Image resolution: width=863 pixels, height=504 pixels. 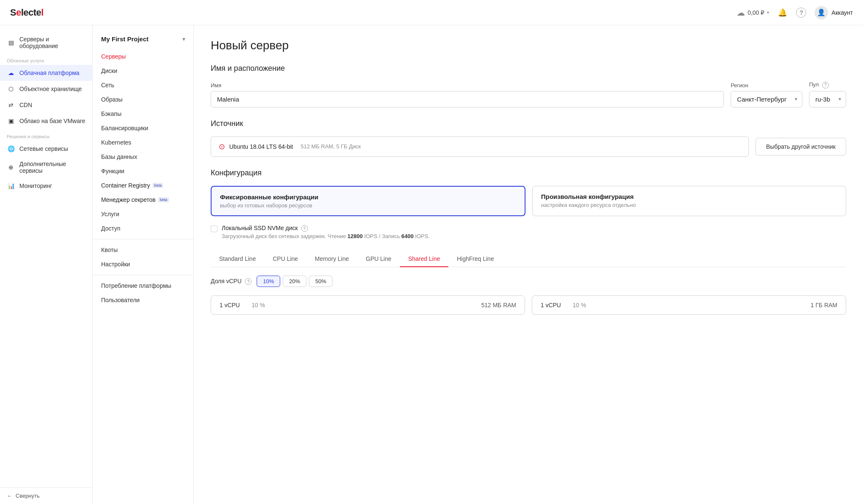 What do you see at coordinates (842, 13) in the screenshot?
I see `account-label: Аккаунт` at bounding box center [842, 13].